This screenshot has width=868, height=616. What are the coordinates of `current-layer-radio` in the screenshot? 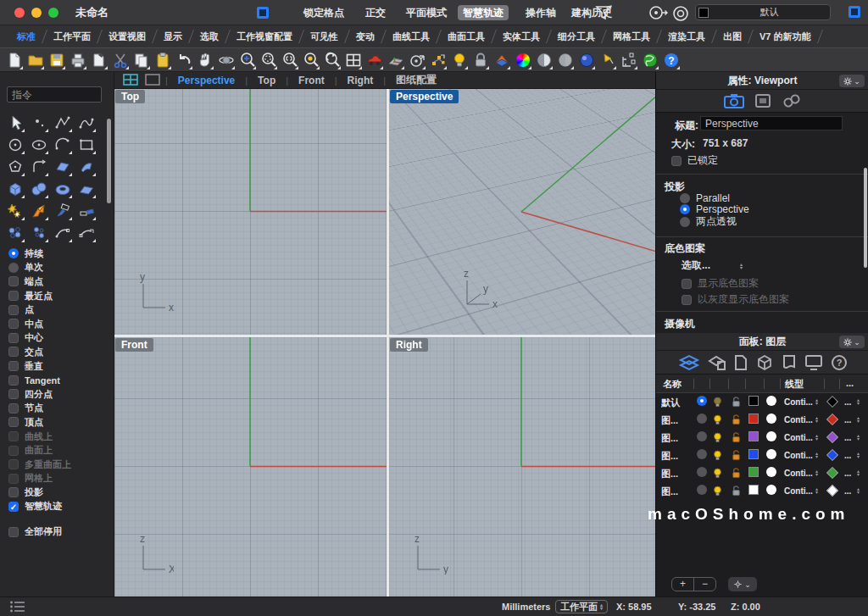 It's located at (702, 472).